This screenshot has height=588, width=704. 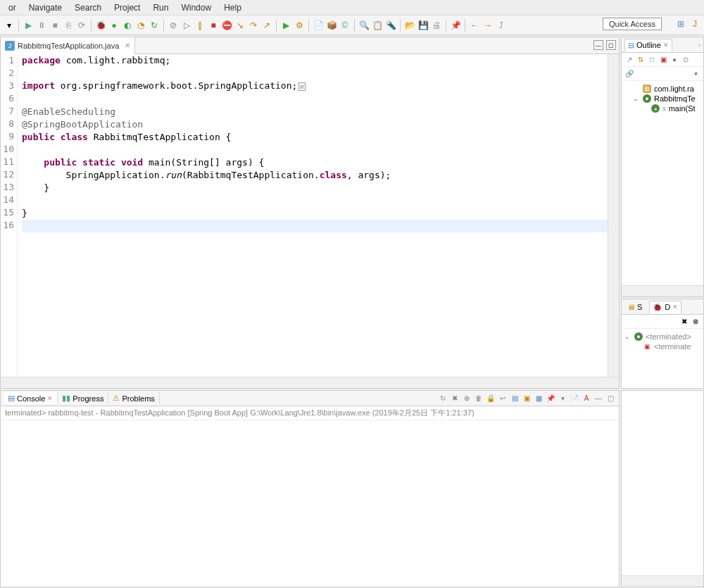 What do you see at coordinates (436, 25) in the screenshot?
I see `print-icon: 🖨` at bounding box center [436, 25].